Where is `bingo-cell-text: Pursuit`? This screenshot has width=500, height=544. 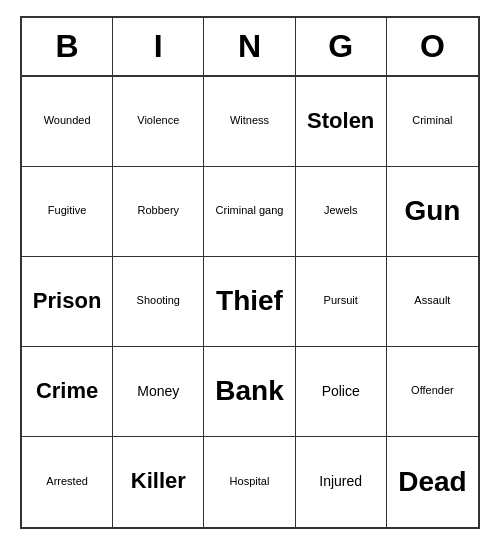 bingo-cell-text: Pursuit is located at coordinates (341, 300).